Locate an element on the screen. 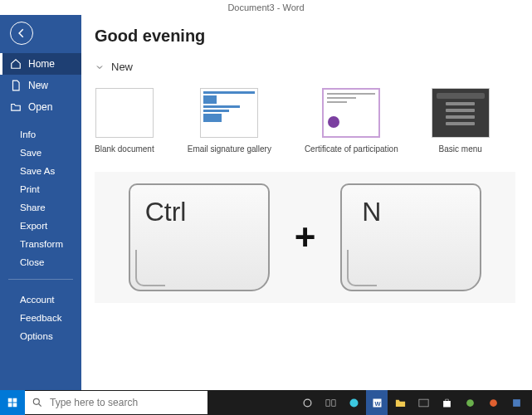  taskbar-word: W is located at coordinates (377, 403).